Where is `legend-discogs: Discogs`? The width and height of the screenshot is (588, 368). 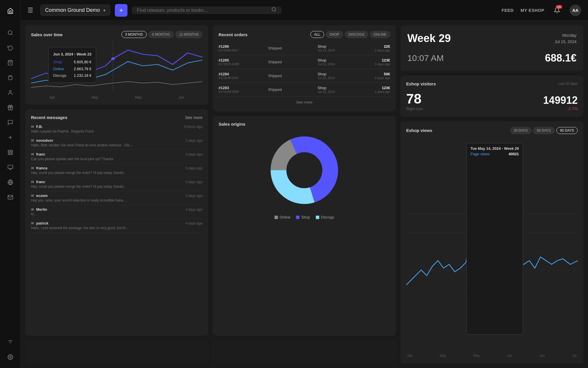 legend-discogs: Discogs is located at coordinates (325, 217).